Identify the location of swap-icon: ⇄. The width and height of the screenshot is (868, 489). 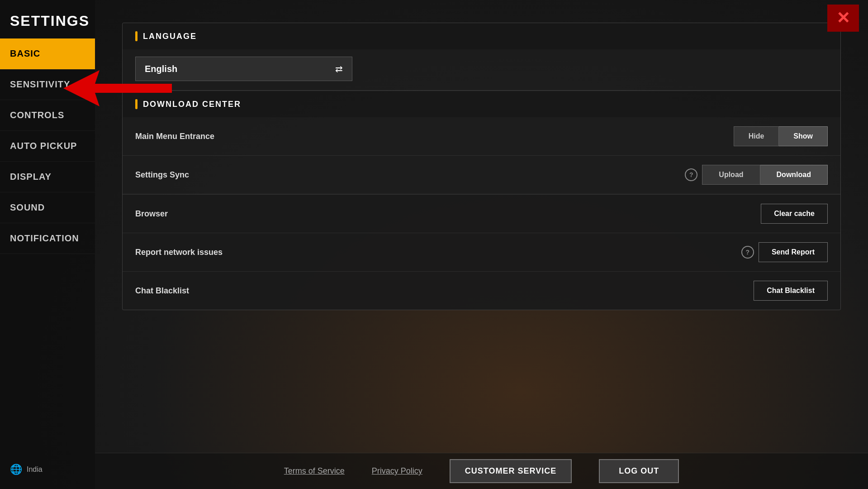
(339, 69).